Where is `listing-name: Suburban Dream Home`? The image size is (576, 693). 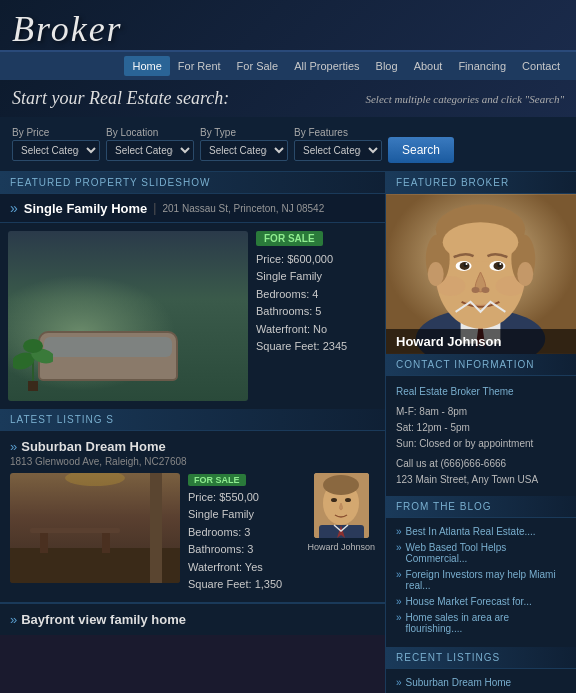
listing-name: Suburban Dream Home is located at coordinates (93, 446).